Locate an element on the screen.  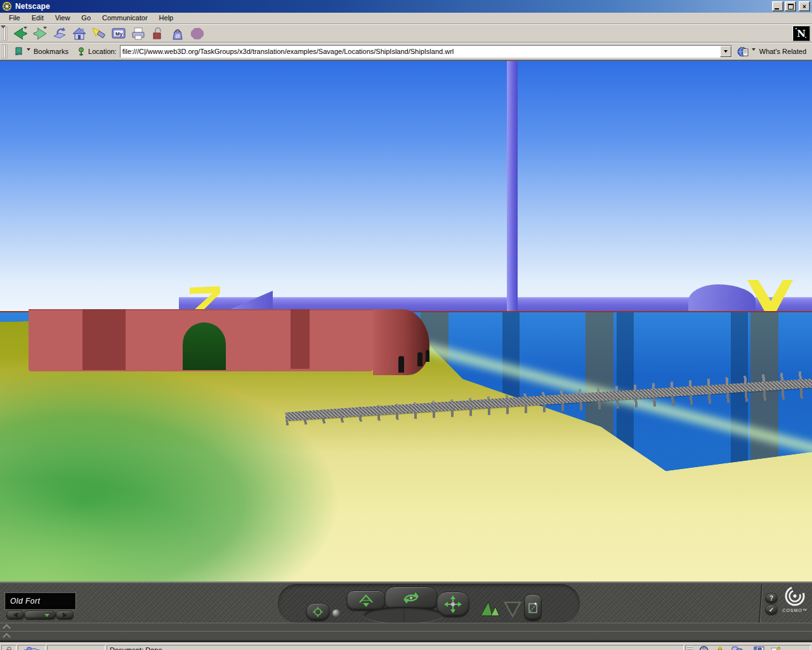
status-bar: Document: Done is located at coordinates (406, 646).